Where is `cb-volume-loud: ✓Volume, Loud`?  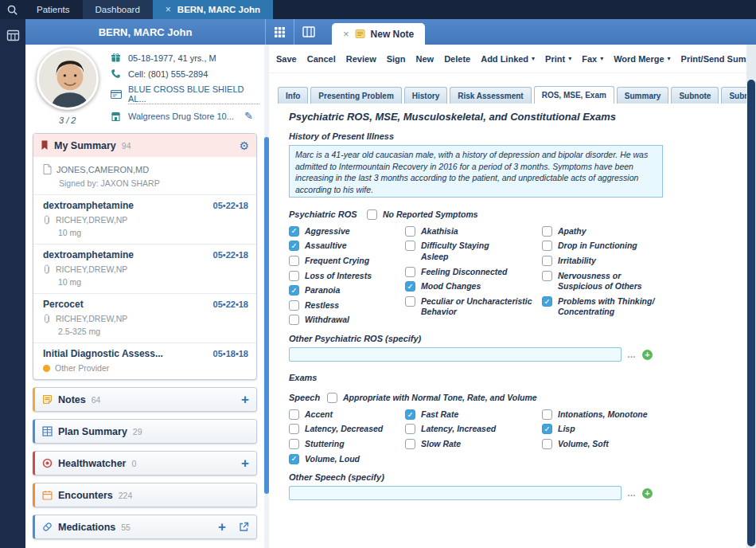
cb-volume-loud: ✓Volume, Loud is located at coordinates (347, 459).